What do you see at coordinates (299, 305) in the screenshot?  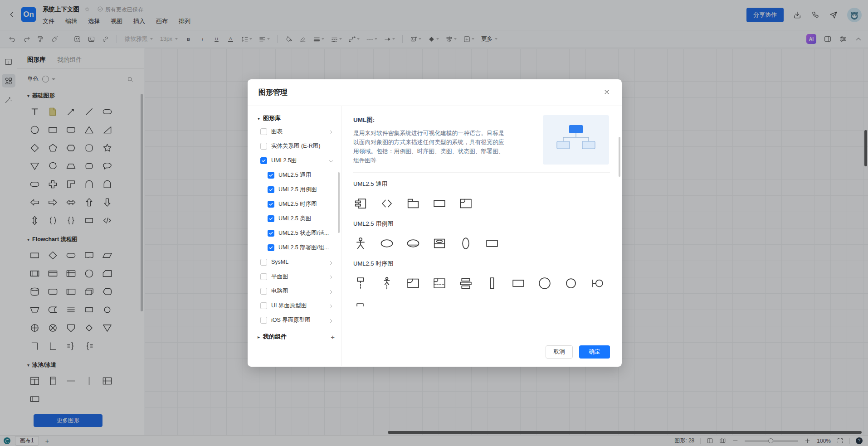 I see `tree-item-12: UI 界面原型图` at bounding box center [299, 305].